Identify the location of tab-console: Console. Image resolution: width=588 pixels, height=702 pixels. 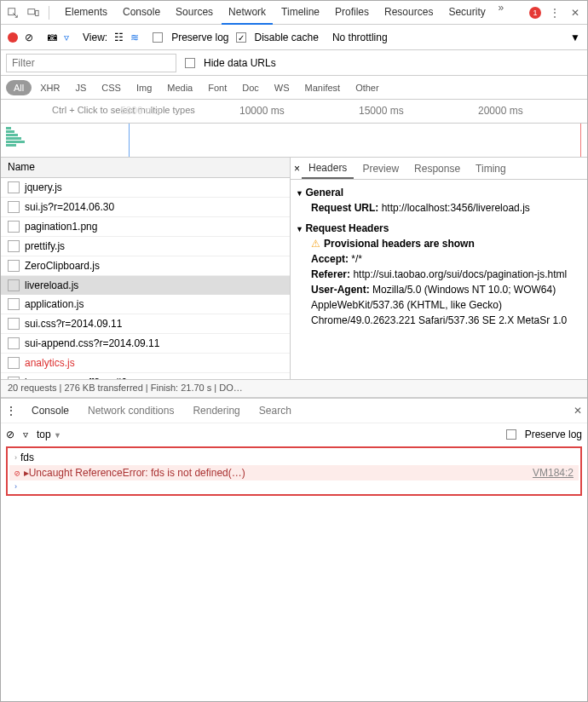
(141, 13).